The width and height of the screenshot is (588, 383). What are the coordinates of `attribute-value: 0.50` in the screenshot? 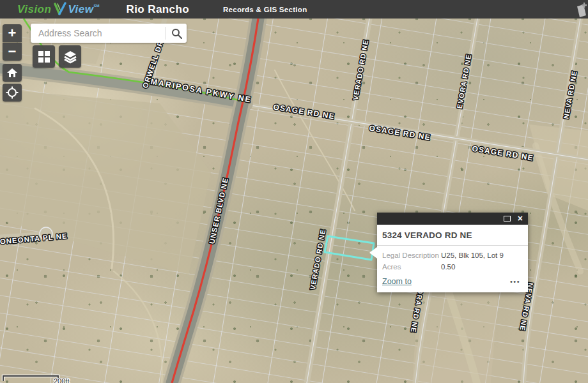 It's located at (448, 267).